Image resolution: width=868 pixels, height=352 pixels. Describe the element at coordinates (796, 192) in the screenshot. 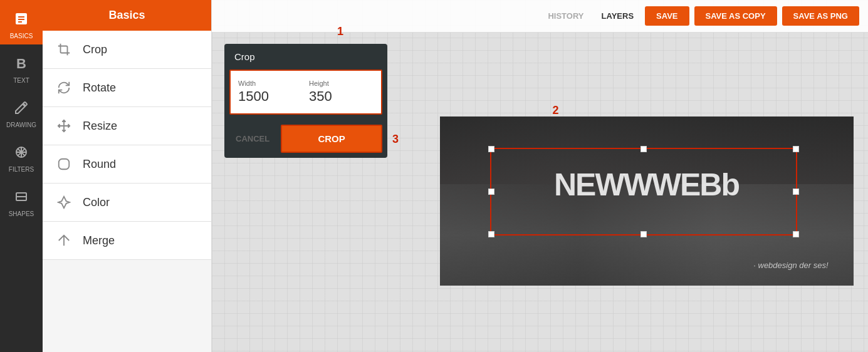

I see `handle-middle-right` at that location.